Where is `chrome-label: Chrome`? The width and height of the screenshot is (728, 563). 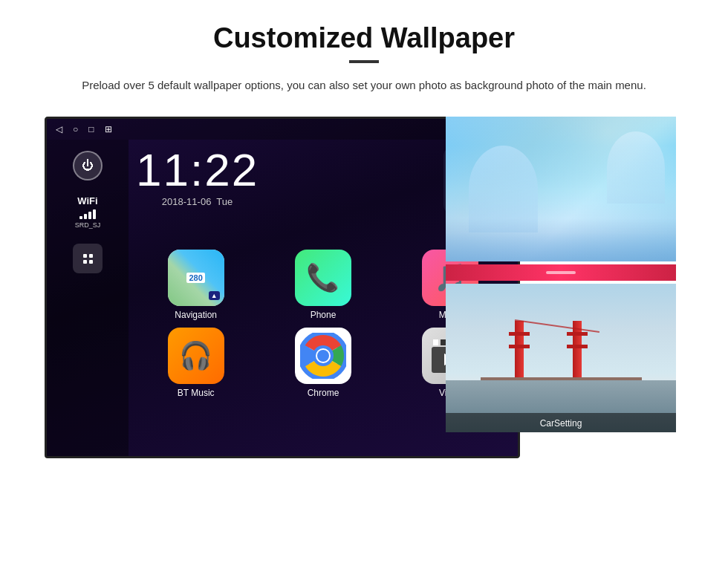 chrome-label: Chrome is located at coordinates (324, 393).